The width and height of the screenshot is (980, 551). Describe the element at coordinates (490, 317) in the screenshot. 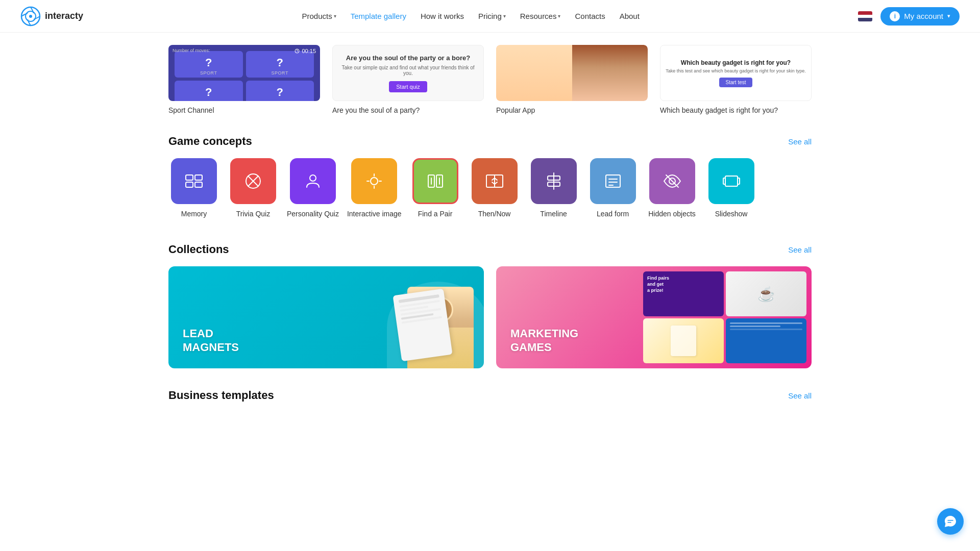

I see `collections-grid: LEADMAGNETS` at that location.